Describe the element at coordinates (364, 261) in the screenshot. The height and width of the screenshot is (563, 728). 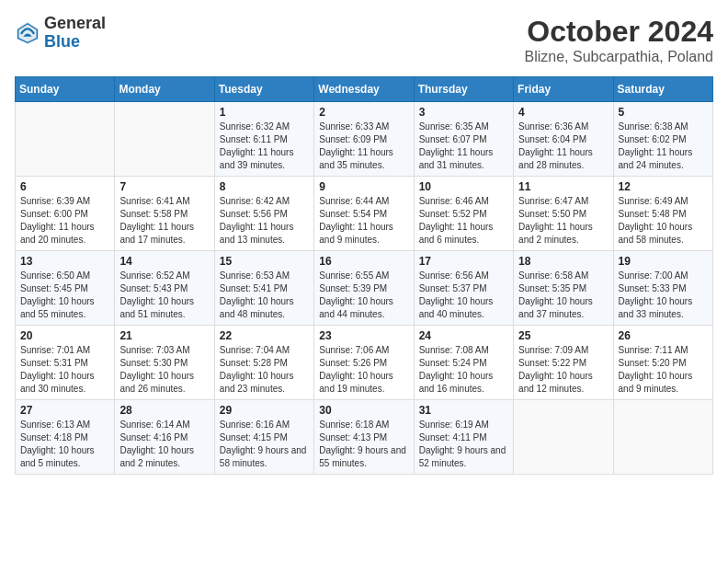
I see `day-number: 16` at that location.